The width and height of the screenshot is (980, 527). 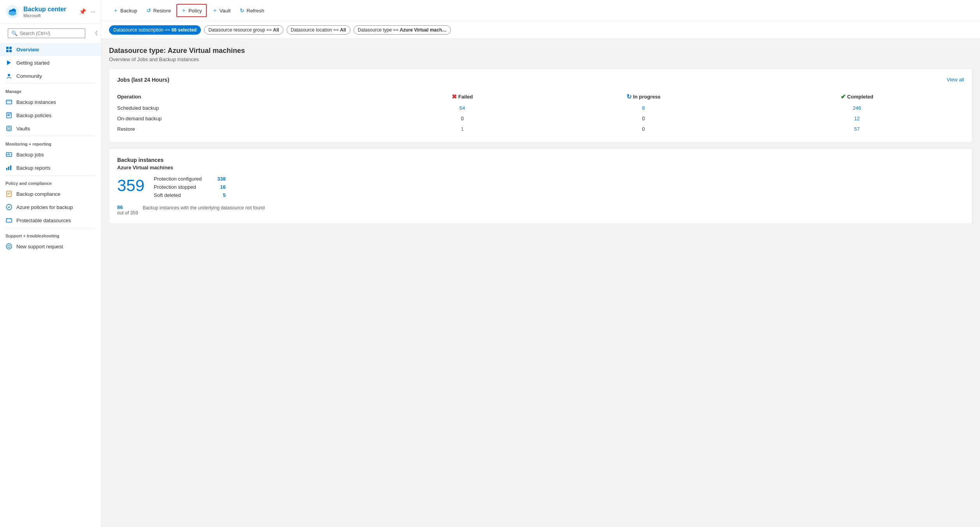 What do you see at coordinates (192, 11) in the screenshot?
I see `policy-button: ＋ Policy` at bounding box center [192, 11].